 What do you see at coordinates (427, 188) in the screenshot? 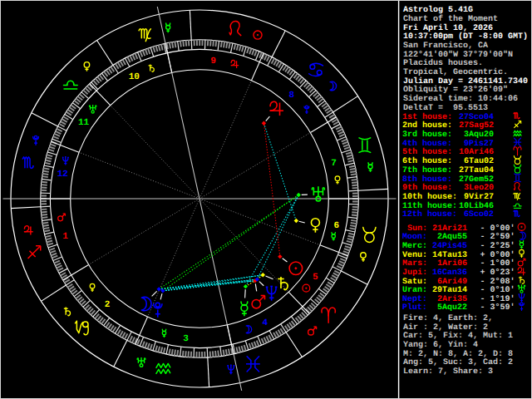
I see `svg-text: 9th house:` at bounding box center [427, 188].